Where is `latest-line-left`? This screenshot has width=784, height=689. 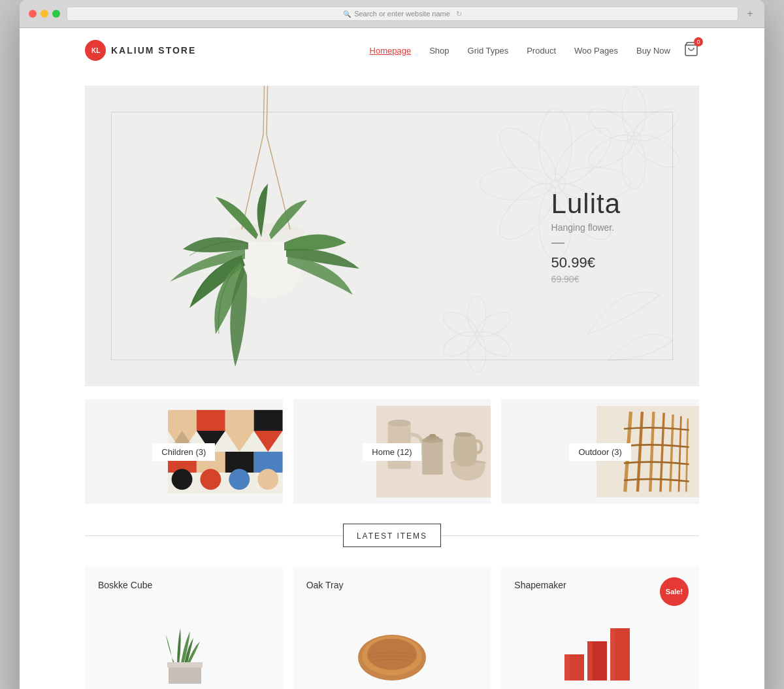 latest-line-left is located at coordinates (214, 536).